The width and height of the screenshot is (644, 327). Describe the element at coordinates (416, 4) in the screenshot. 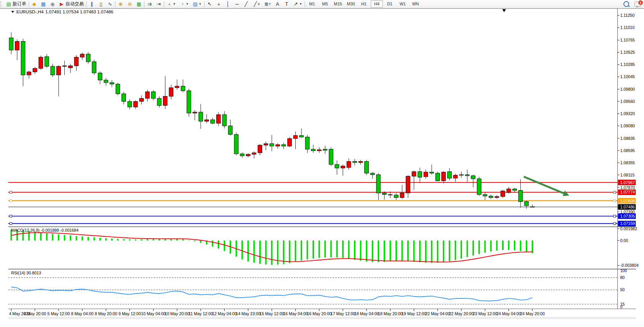

I see `timeframe-mn: MN` at that location.